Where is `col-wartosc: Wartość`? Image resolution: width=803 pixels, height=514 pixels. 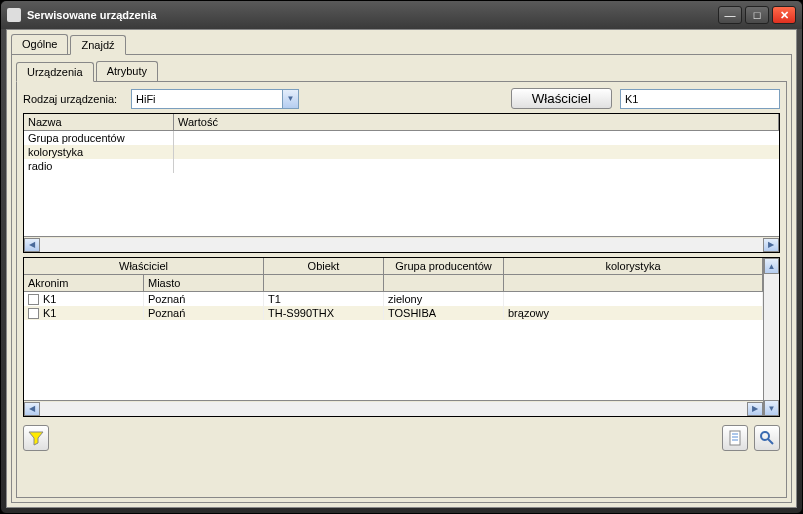
col-wartosc: Wartość is located at coordinates (476, 122).